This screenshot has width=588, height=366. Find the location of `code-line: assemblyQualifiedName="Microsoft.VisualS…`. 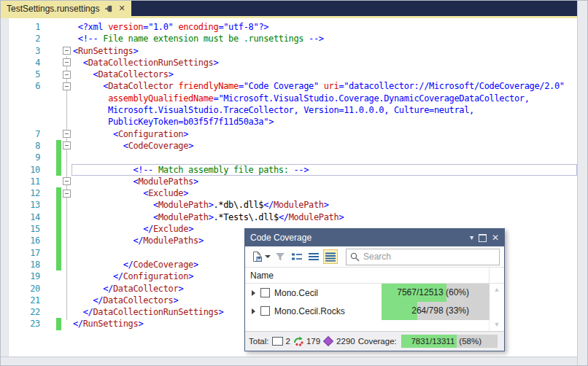

code-line: assemblyQualifiedName="Microsoft.VisualS… is located at coordinates (289, 98).